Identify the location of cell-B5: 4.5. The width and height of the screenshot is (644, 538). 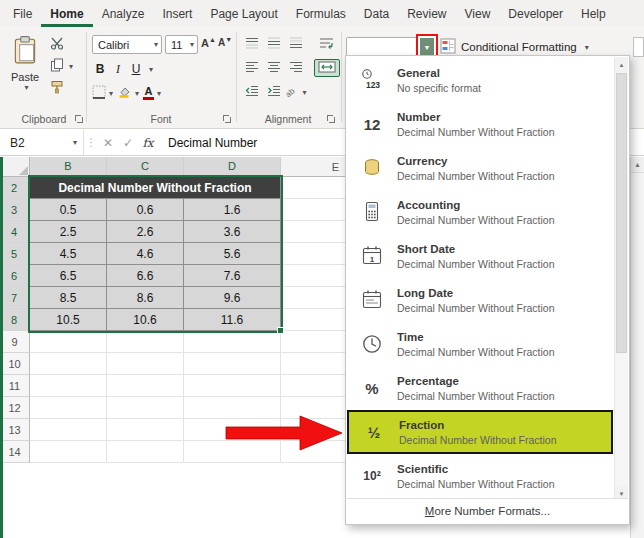
(68, 254).